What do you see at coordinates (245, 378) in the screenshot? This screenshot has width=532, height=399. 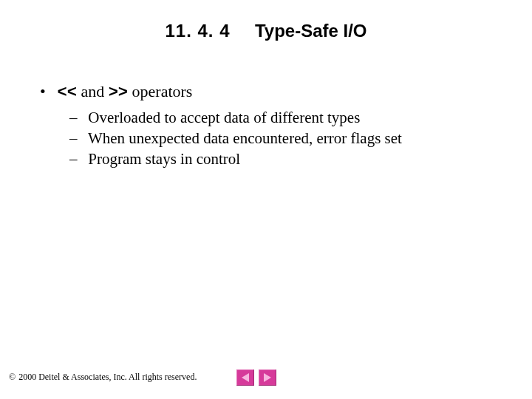 I see `triangle-left-icon` at bounding box center [245, 378].